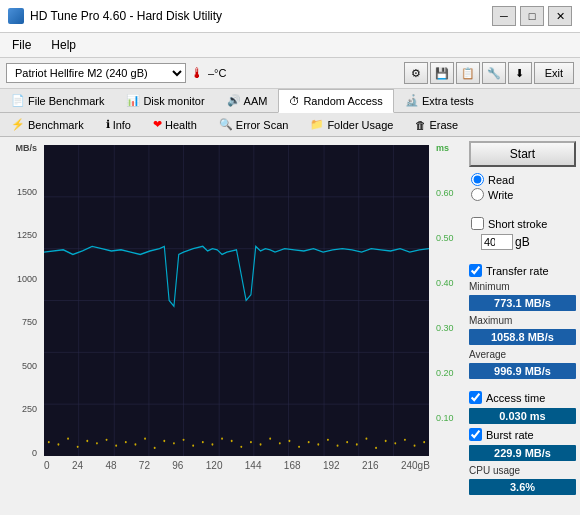 This screenshot has height=515, width=580. Describe the element at coordinates (158, 124) in the screenshot. I see `health-icon: ❤` at that location.